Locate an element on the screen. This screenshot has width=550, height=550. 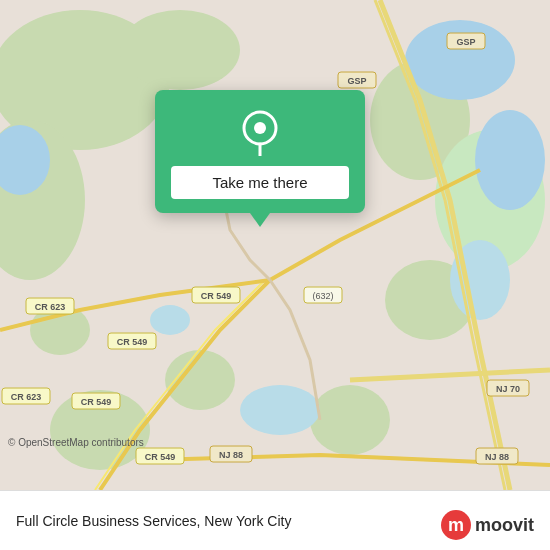
moovit-logo-text: moovit is located at coordinates (504, 526).